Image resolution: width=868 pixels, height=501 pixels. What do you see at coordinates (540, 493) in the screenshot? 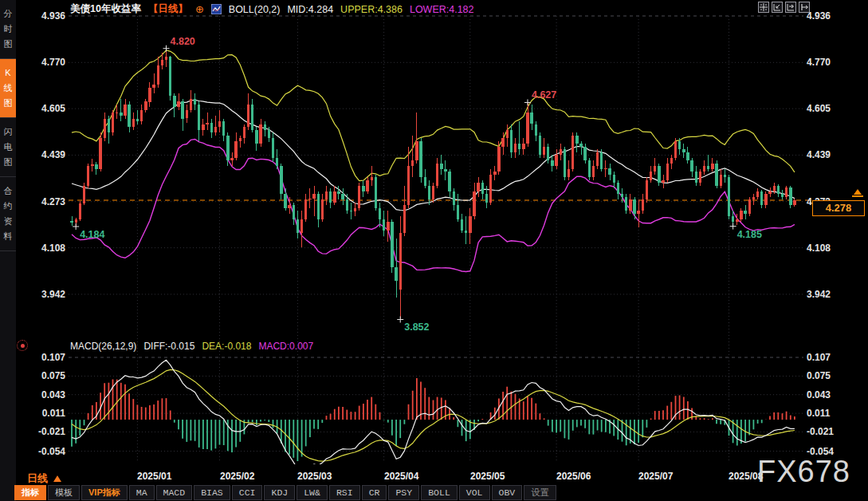
I see `toolbar-tab-settings: 设置` at bounding box center [540, 493].